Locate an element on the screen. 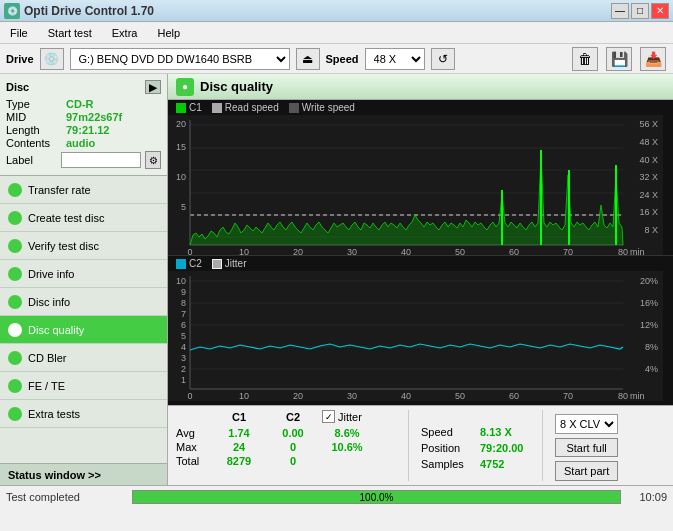 This screenshot has width=673, height=531. svg-text: min is located at coordinates (638, 251).